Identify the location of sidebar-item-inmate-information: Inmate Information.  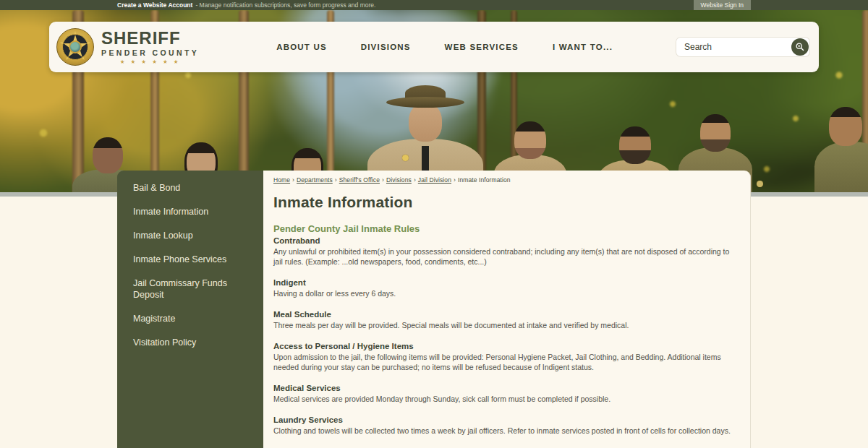
(191, 212).